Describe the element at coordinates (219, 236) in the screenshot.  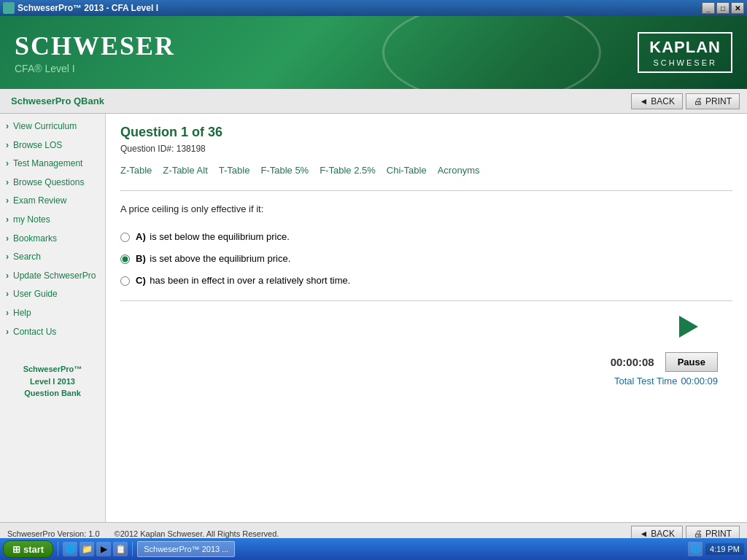
I see `answer-text-a: is set below the equilibrium price.` at that location.